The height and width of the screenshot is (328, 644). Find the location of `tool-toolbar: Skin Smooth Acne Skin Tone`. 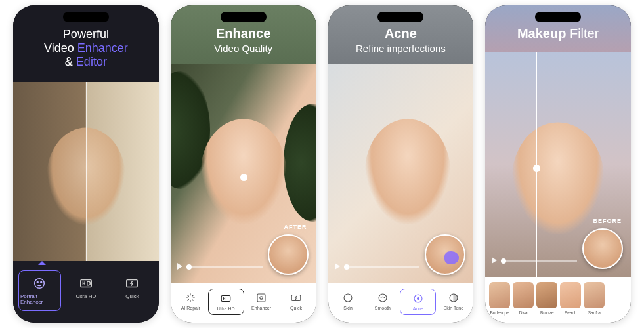

tool-toolbar: Skin Smooth Acne Skin Tone is located at coordinates (401, 303).